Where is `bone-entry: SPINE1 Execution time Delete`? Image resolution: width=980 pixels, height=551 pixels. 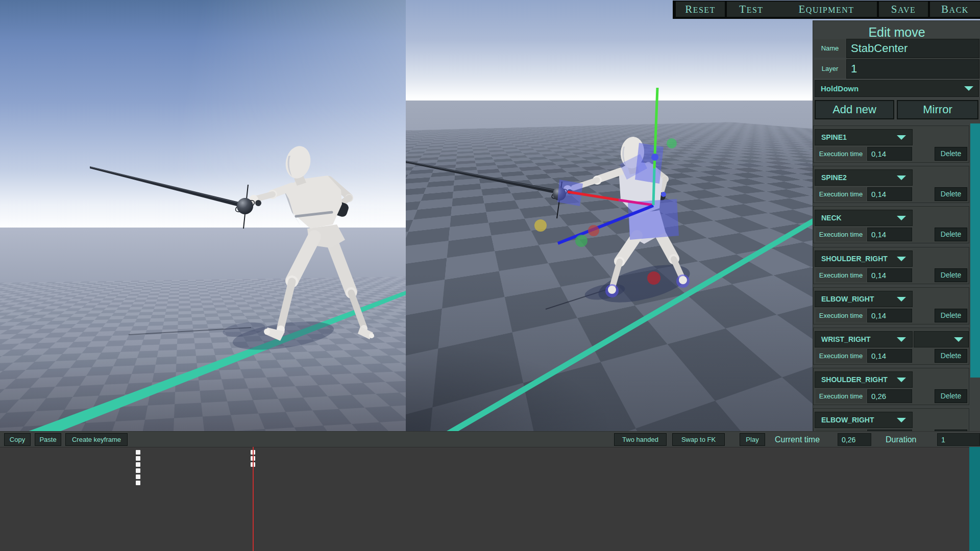
bone-entry: SPINE1 Execution time Delete is located at coordinates (891, 144).